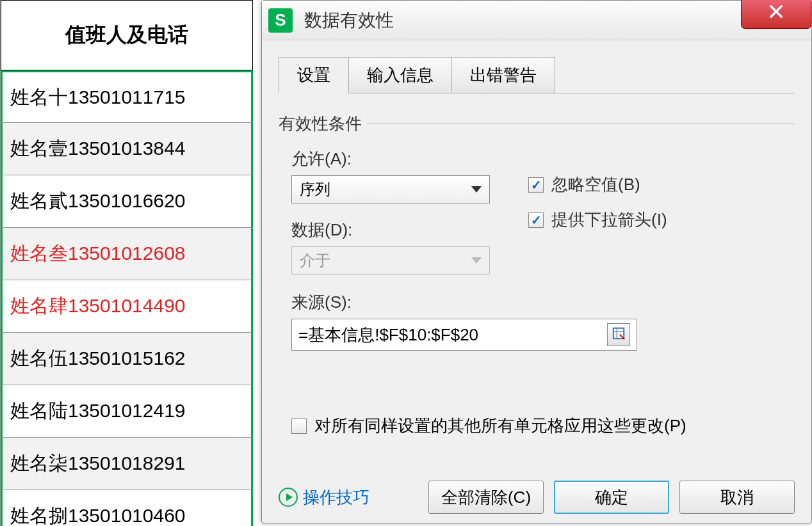 Image resolution: width=812 pixels, height=526 pixels. I want to click on close-icon, so click(776, 13).